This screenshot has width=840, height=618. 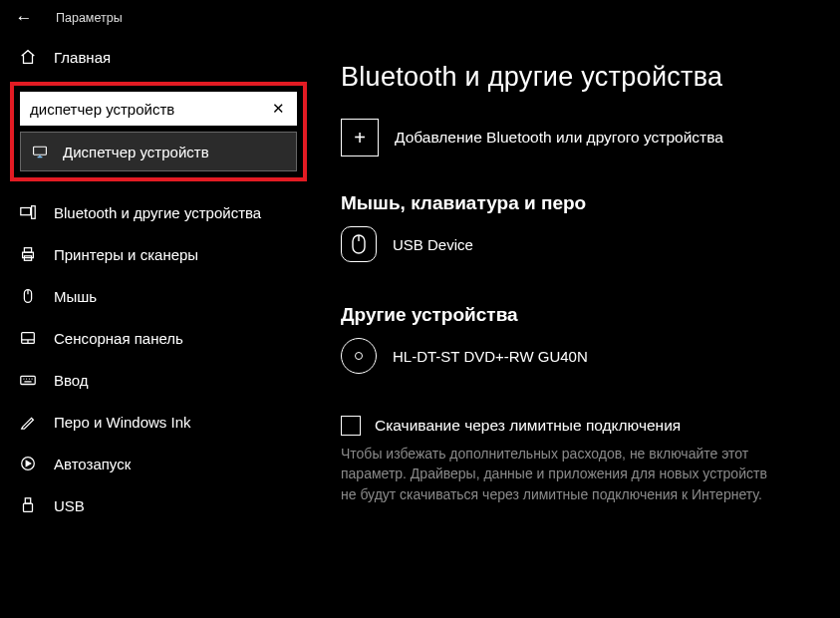 I want to click on search-highlight-frame: ✕ Диспетчер устройств, so click(x=158, y=132).